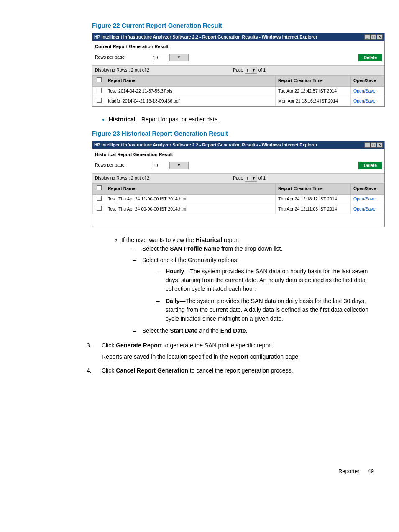 The image size is (399, 532). What do you see at coordinates (122, 119) in the screenshot?
I see `historical-term: Historical` at bounding box center [122, 119].